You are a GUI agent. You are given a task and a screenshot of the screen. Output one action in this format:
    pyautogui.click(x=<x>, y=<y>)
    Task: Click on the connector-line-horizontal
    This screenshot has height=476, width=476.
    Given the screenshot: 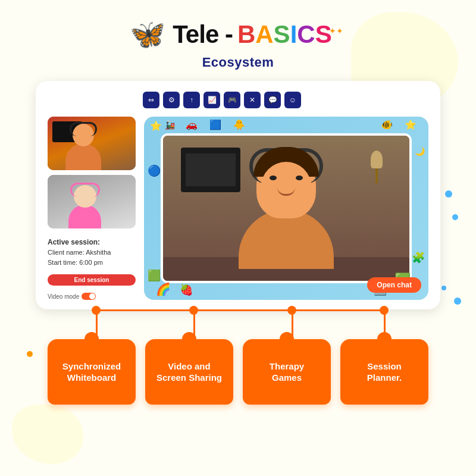 What is the action you would take?
    pyautogui.click(x=238, y=311)
    